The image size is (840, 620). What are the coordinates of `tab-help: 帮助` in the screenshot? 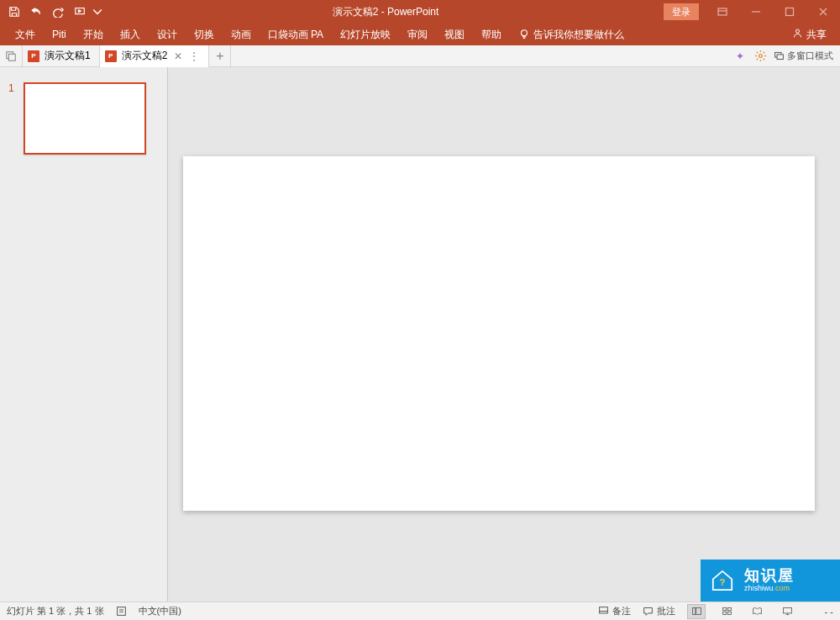 It's located at (491, 34).